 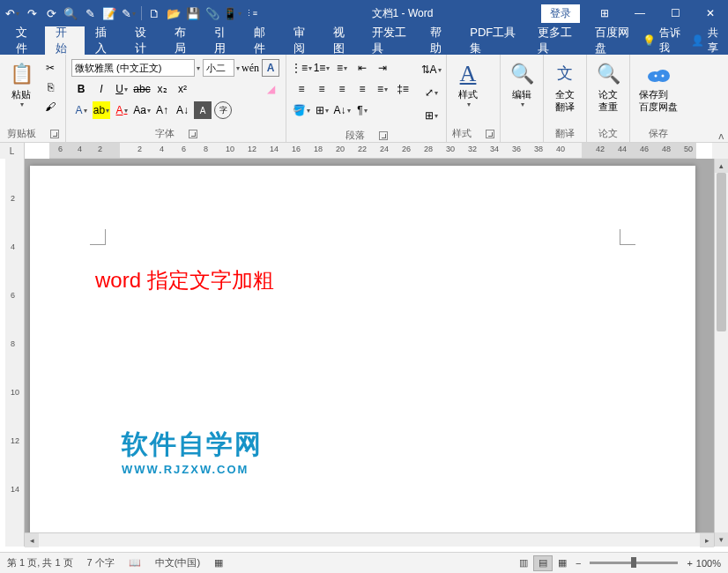 I want to click on ink-dropdown-icon: ✎▾, so click(x=129, y=13).